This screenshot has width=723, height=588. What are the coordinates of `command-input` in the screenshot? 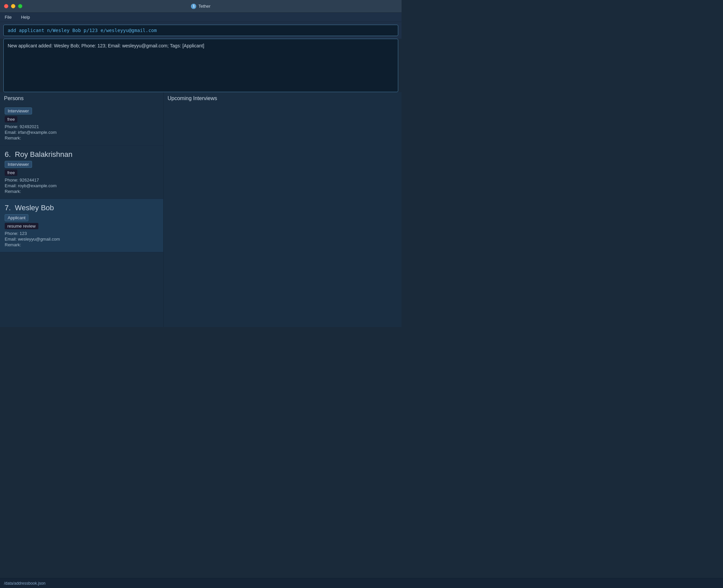 It's located at (201, 30).